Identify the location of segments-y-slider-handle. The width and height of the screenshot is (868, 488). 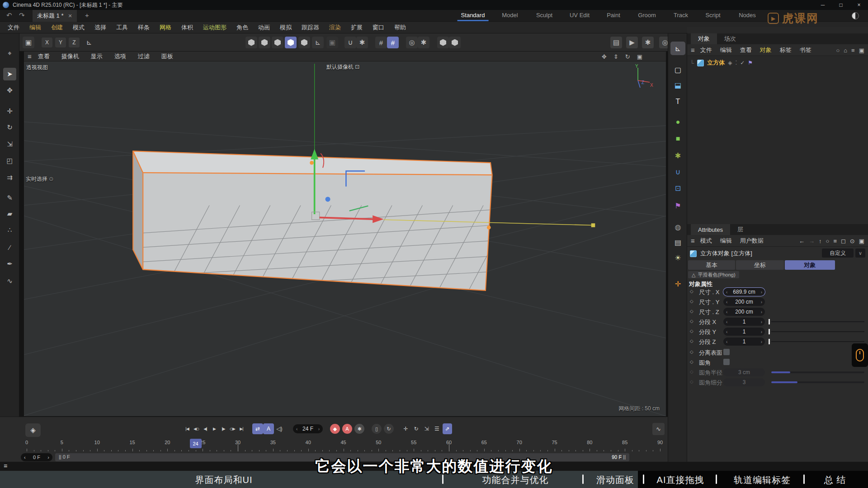
(769, 332).